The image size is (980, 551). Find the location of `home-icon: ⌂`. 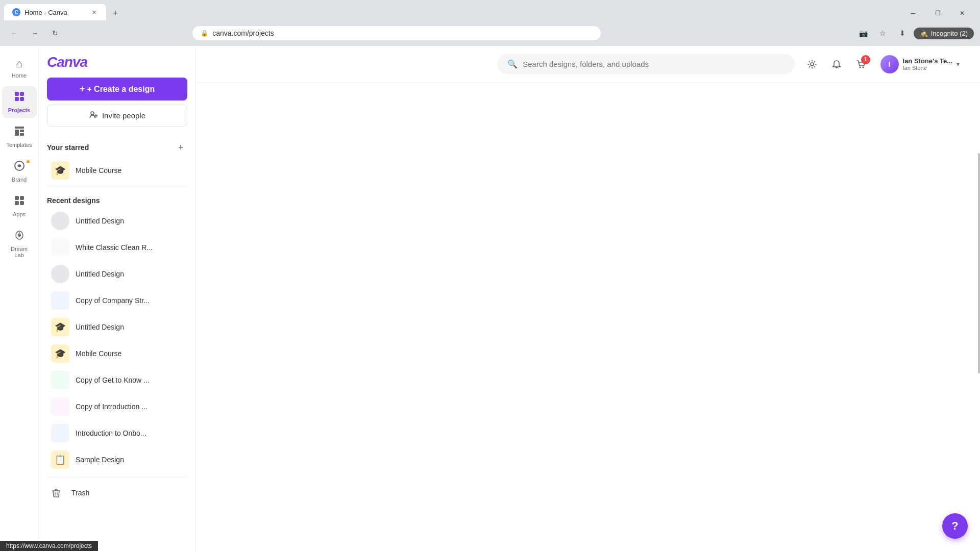

home-icon: ⌂ is located at coordinates (19, 64).